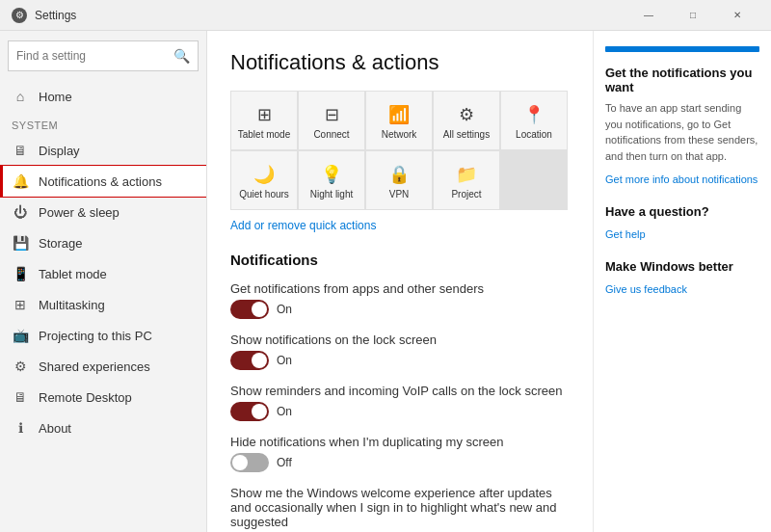 This screenshot has height=532, width=771. I want to click on toggle-duplicating-state: Off, so click(284, 463).